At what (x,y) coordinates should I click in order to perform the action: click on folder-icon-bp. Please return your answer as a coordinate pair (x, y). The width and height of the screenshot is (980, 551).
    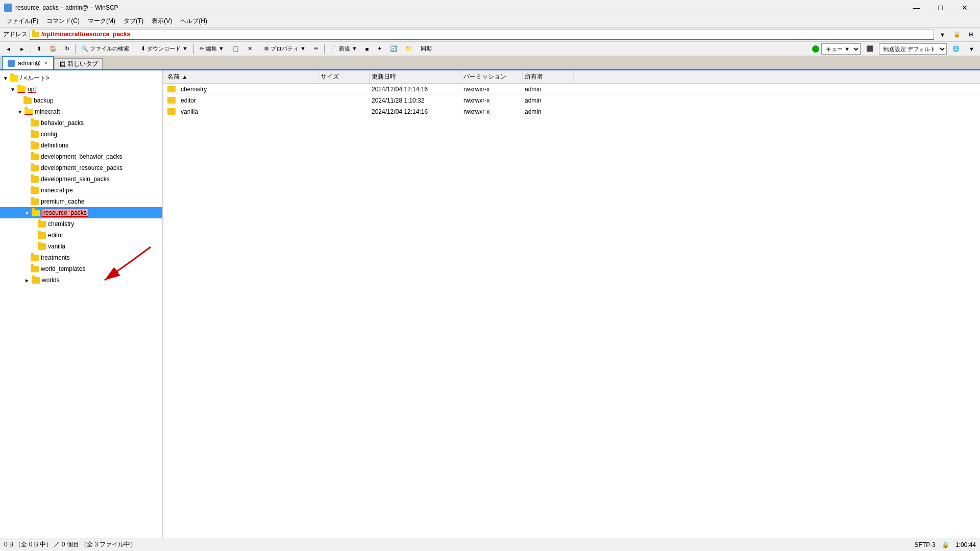
    Looking at the image, I should click on (35, 123).